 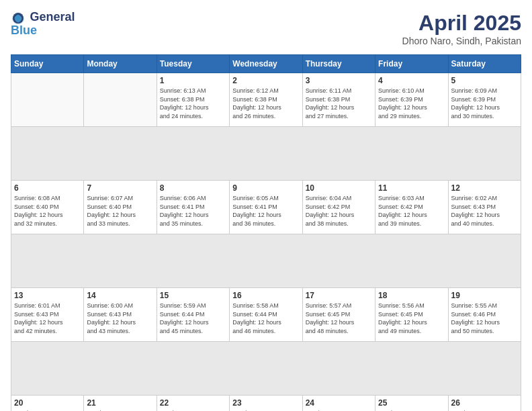 I want to click on calendar-day-cell: 22Sunrise: 5:52 AM Sunset: 6:47 PM Dayli…, so click(x=193, y=404).